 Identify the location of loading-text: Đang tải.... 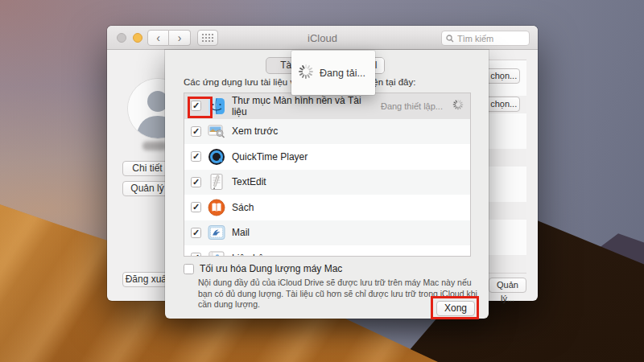
(343, 73).